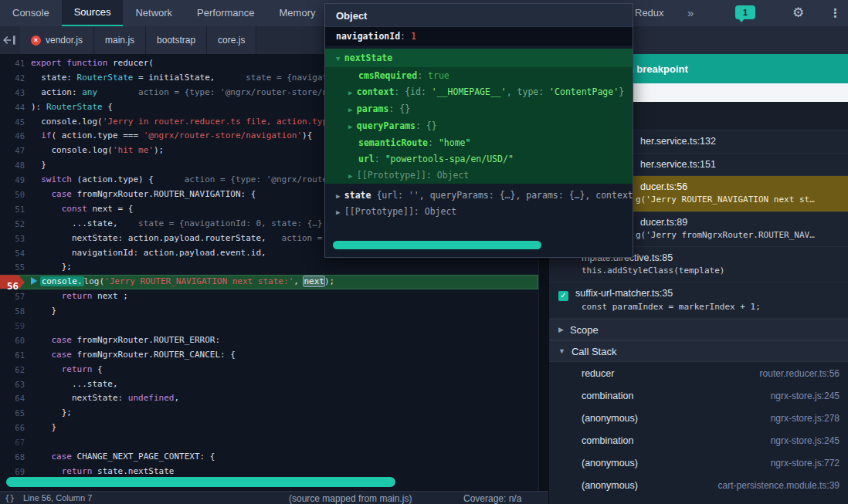 The height and width of the screenshot is (504, 848). What do you see at coordinates (15, 443) in the screenshot?
I see `line-number: 67` at bounding box center [15, 443].